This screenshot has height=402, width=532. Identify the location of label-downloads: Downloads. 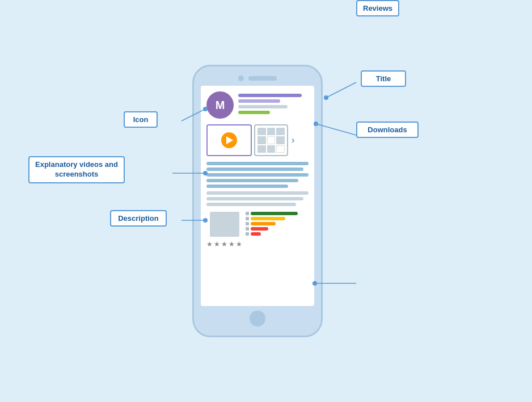
(387, 129).